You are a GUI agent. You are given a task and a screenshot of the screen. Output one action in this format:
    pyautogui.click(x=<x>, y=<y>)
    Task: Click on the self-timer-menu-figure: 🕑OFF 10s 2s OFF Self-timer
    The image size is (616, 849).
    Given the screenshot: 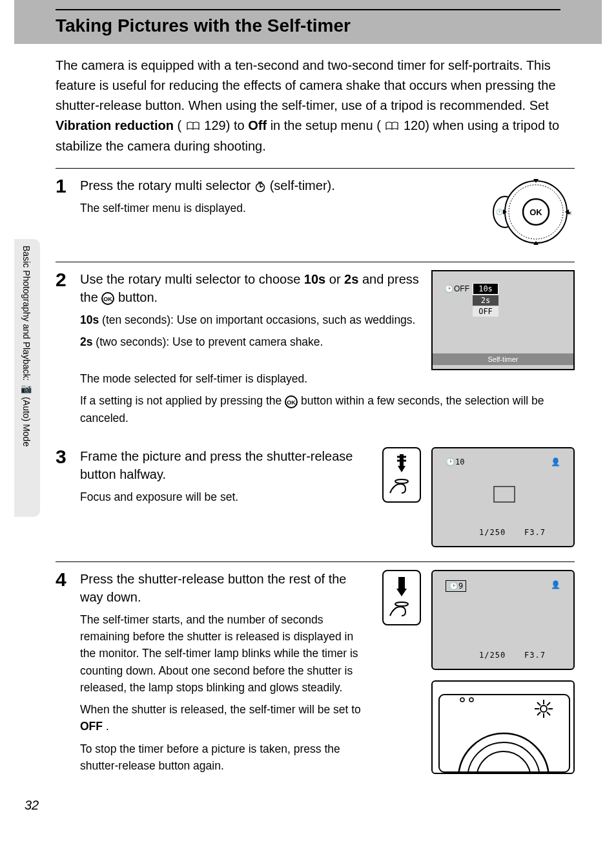 What is the action you would take?
    pyautogui.click(x=503, y=320)
    